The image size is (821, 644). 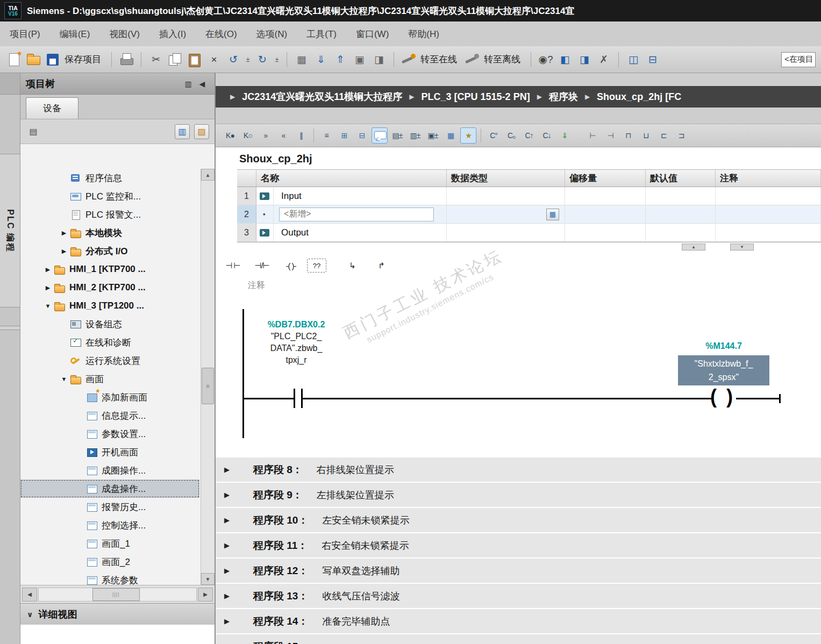 What do you see at coordinates (439, 59) in the screenshot?
I see `go-online-label: 转至在线` at bounding box center [439, 59].